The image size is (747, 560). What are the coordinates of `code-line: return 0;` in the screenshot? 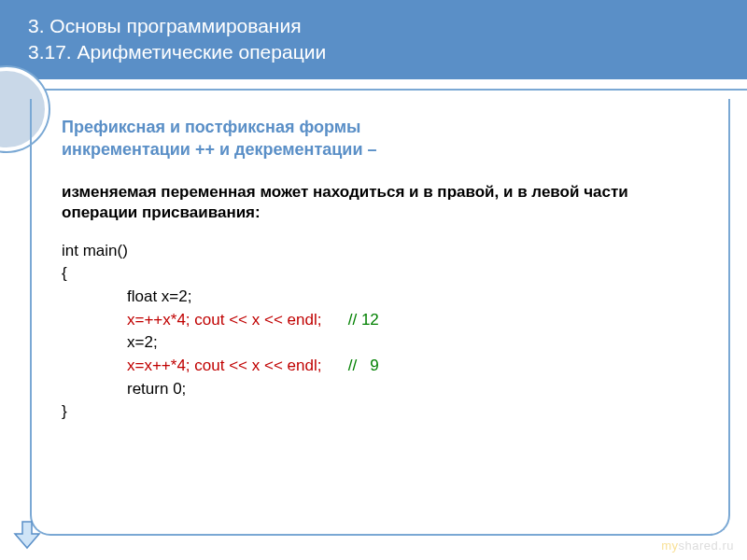 It's located at (384, 390).